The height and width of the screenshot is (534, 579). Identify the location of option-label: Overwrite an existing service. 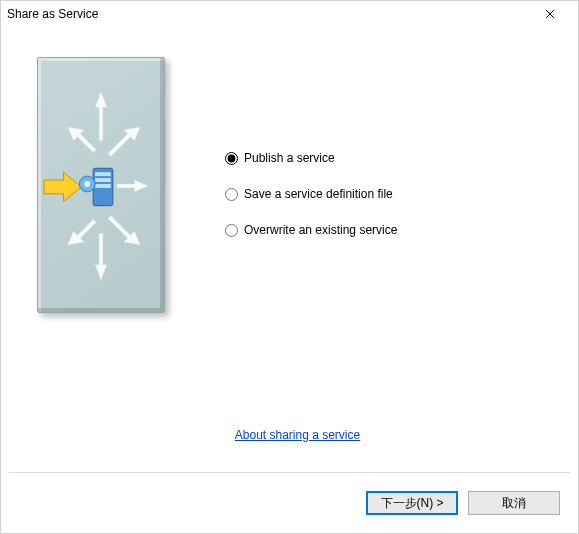
(320, 230).